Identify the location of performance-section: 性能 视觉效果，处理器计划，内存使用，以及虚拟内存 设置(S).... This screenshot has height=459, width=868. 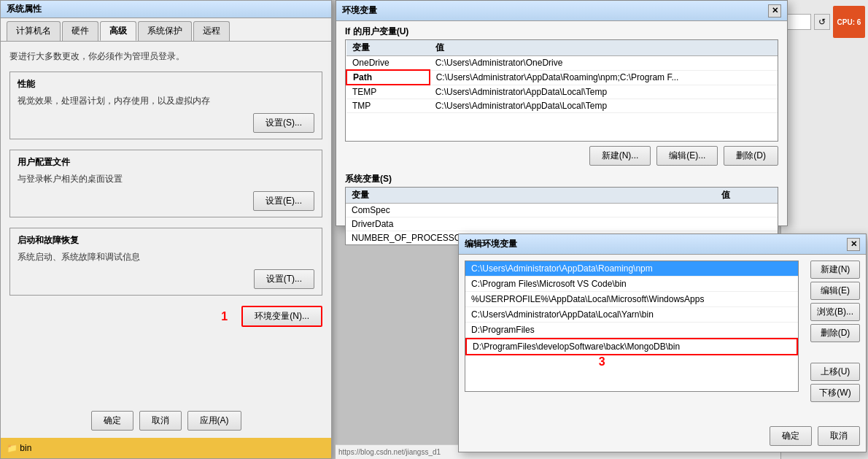
(166, 105).